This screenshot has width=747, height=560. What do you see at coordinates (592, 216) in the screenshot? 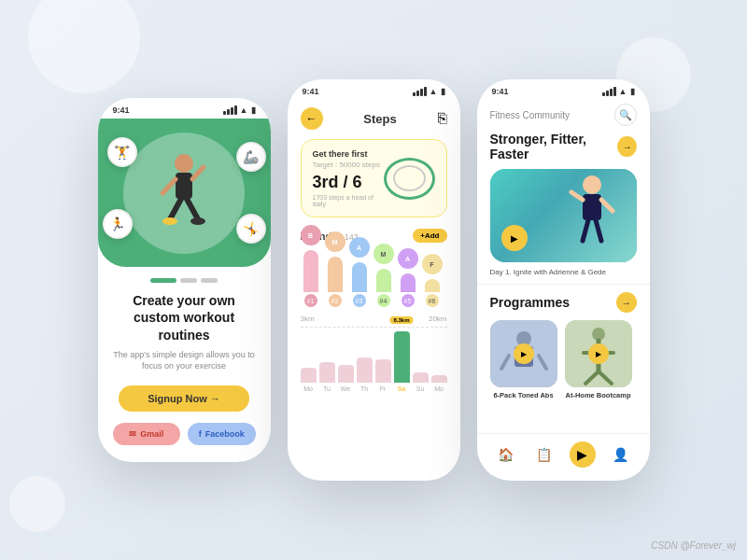
I see `hero-person-svg` at bounding box center [592, 216].